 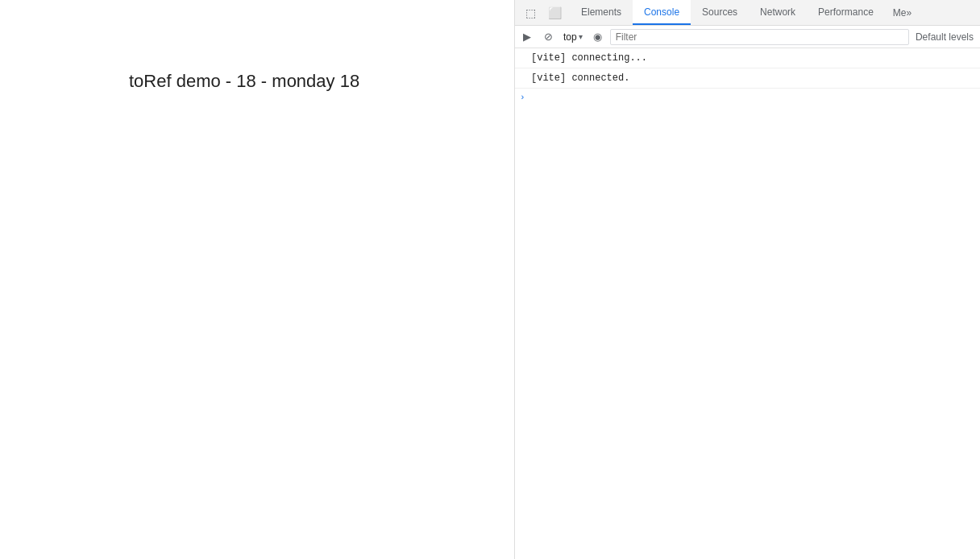 What do you see at coordinates (542, 13) in the screenshot?
I see `devtools-icons-left: ⬚ ⬜` at bounding box center [542, 13].